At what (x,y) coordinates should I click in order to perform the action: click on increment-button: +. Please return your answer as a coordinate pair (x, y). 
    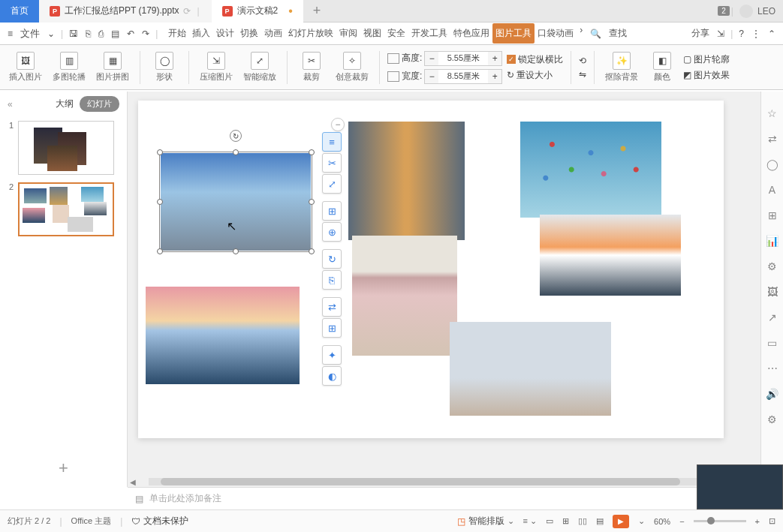
    Looking at the image, I should click on (495, 77).